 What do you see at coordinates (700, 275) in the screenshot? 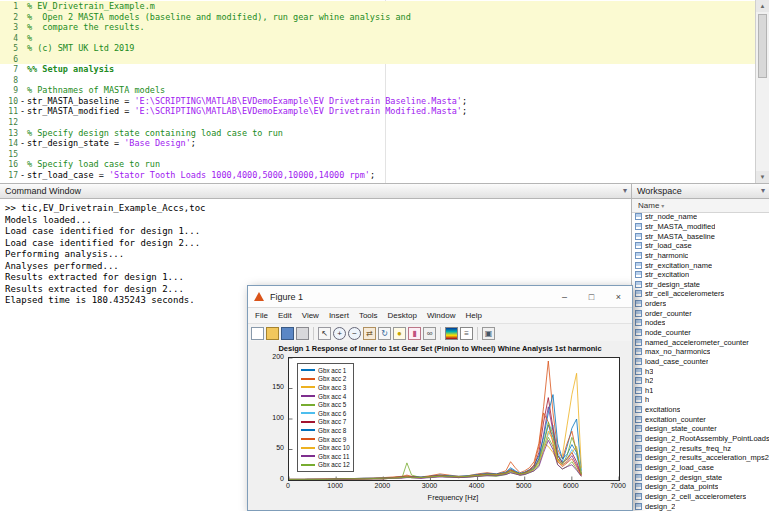
I see `workspace-variable-row: str_excitation` at bounding box center [700, 275].